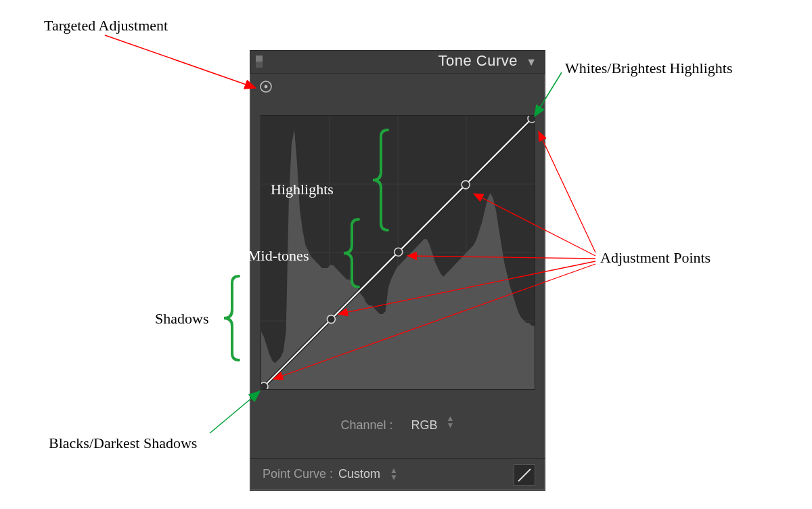 The width and height of the screenshot is (812, 509). What do you see at coordinates (425, 425) in the screenshot?
I see `channel-select: RGB` at bounding box center [425, 425].